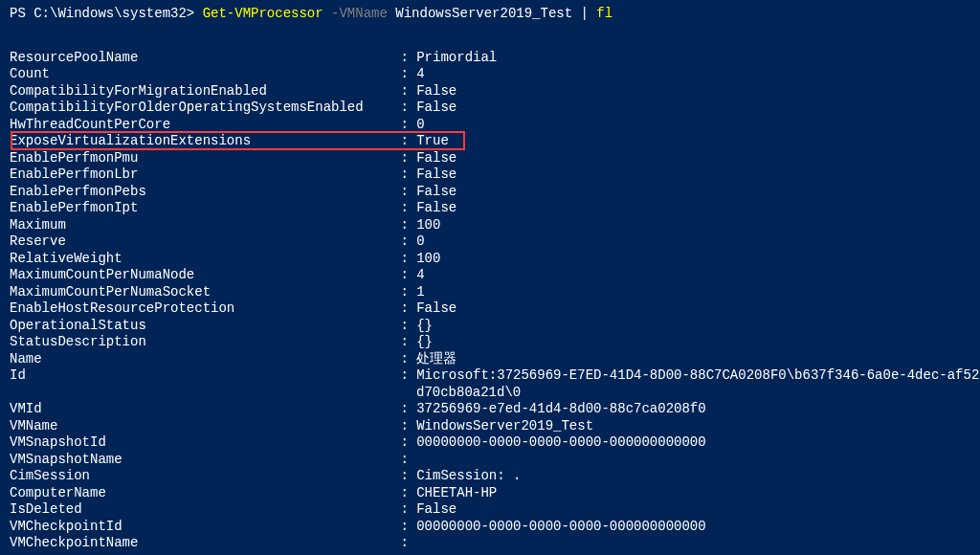 This screenshot has height=555, width=980. Describe the element at coordinates (693, 494) in the screenshot. I see `property-value: CHEETAH-HP` at that location.